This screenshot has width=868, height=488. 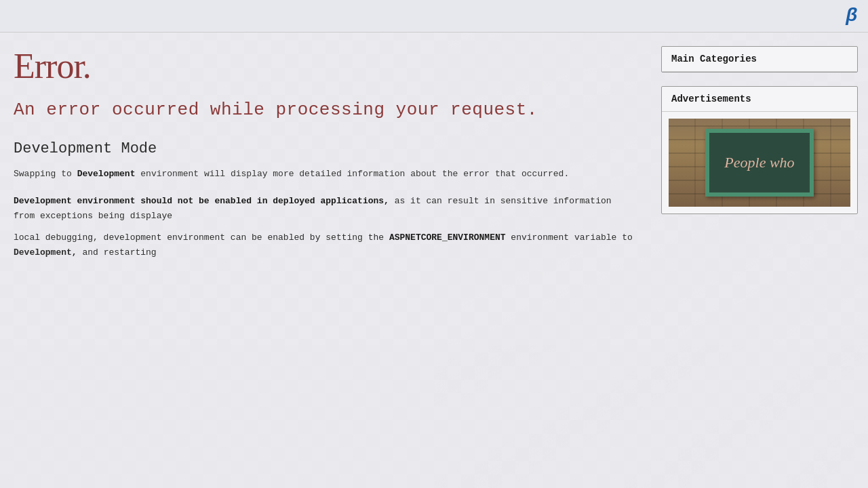 What do you see at coordinates (45, 252) in the screenshot?
I see `dev-warning-bold2: Development,` at bounding box center [45, 252].